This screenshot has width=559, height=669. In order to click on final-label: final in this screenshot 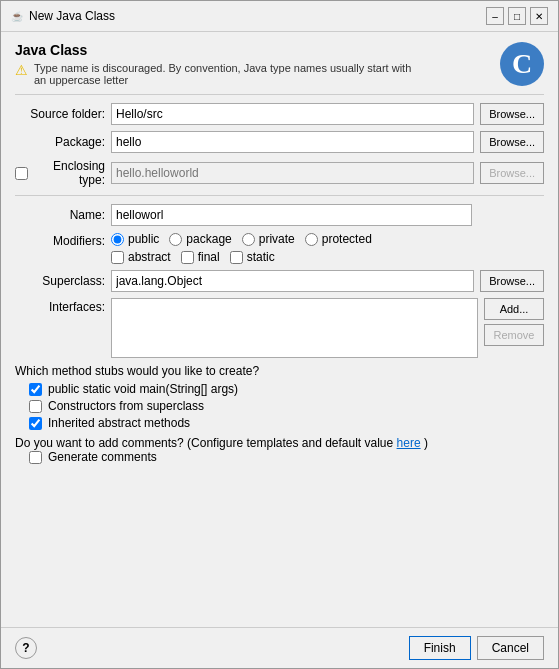, I will do `click(209, 257)`.